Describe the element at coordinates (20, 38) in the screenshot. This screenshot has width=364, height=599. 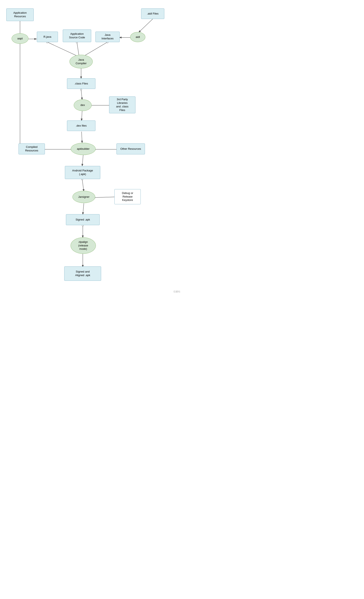
I see `aapt-node: aapt` at that location.